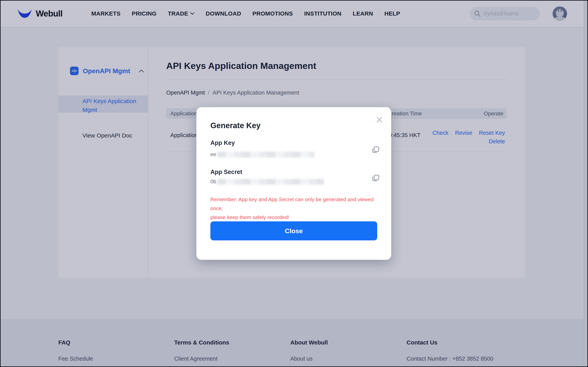 The image size is (588, 367). I want to click on close-button: Close, so click(294, 231).